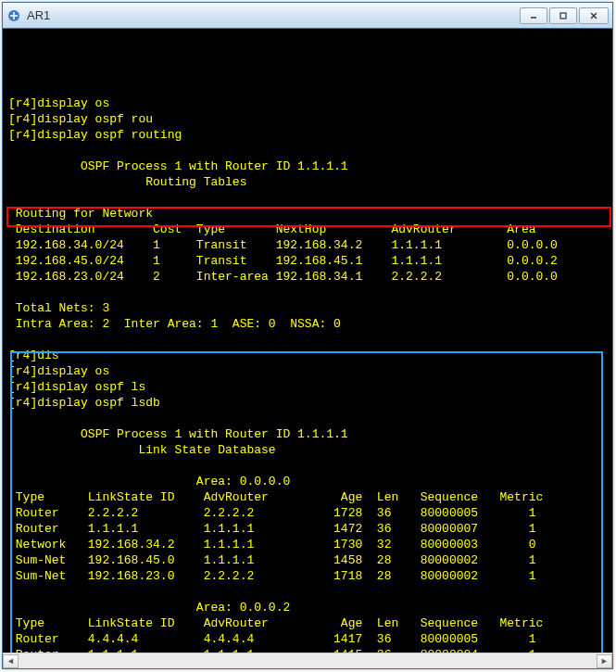  I want to click on terminal-line: Routing for Network, so click(308, 213).